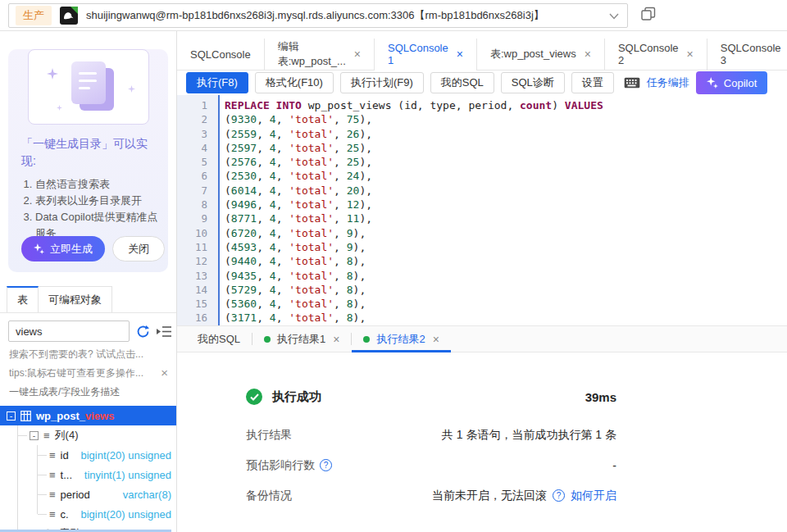 This screenshot has width=787, height=532. Describe the element at coordinates (126, 515) in the screenshot. I see `column-type: bigint(20) unsigned` at that location.